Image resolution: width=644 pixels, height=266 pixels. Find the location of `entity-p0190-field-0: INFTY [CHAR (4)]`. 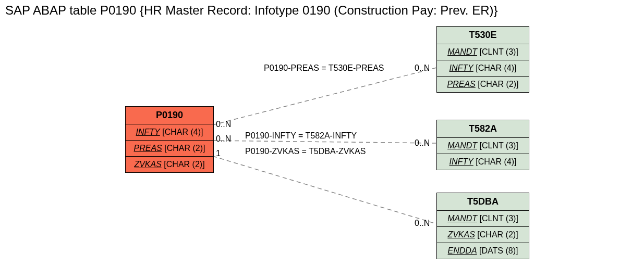

entity-p0190-field-0: INFTY [CHAR (4)] is located at coordinates (169, 132).